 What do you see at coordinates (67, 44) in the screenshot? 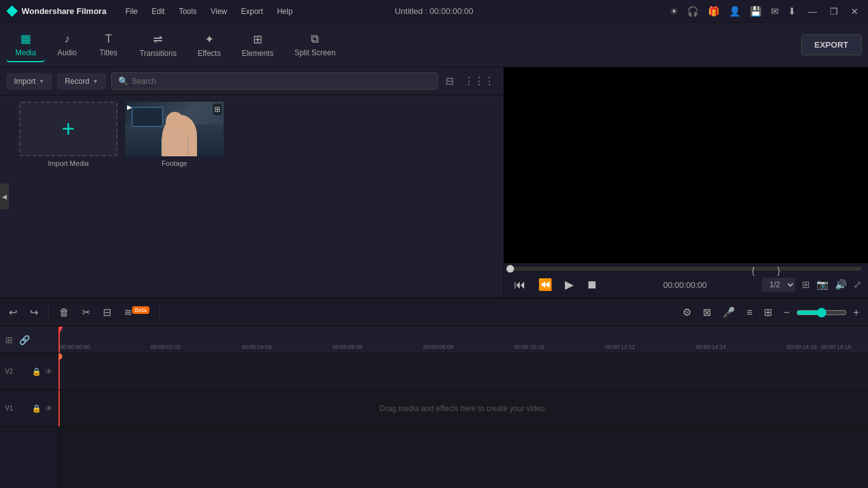
I see `tab-audio: ♪ Audio` at bounding box center [67, 44].